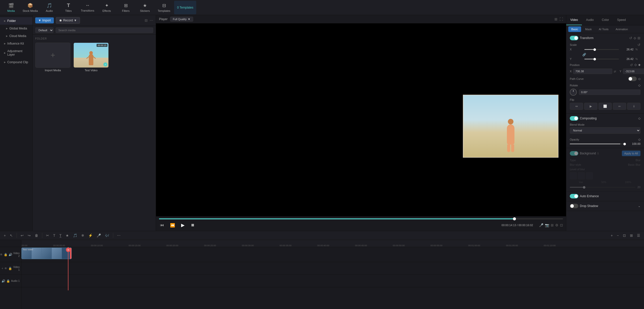 The image size is (644, 309). What do you see at coordinates (162, 225) in the screenshot?
I see `skip-back-button: ⏮` at bounding box center [162, 225].